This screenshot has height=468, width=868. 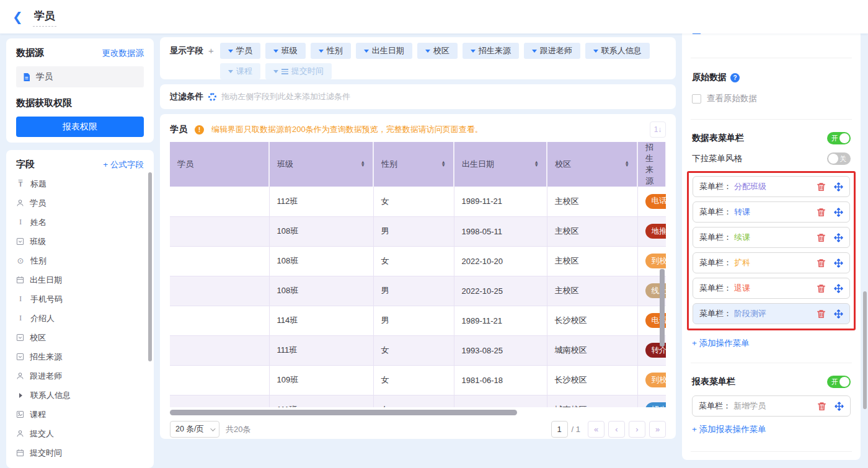 What do you see at coordinates (771, 263) in the screenshot?
I see `menu-item-expand-subject: 菜单栏：扩科` at bounding box center [771, 263].